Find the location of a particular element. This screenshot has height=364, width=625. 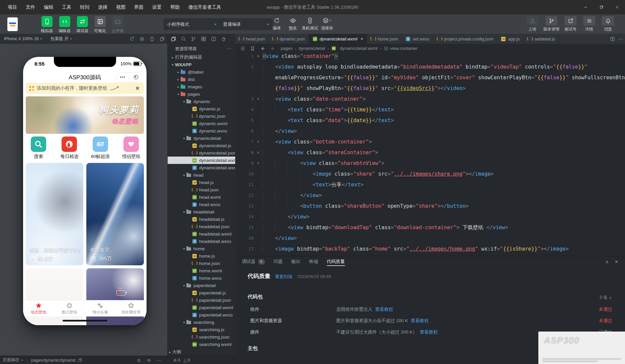

wallpaper-card is located at coordinates (55, 297).